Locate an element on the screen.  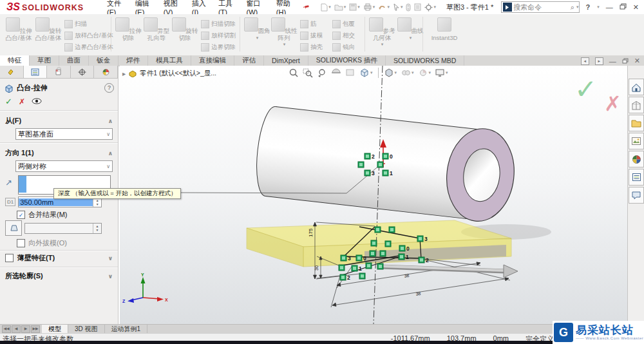
boundary-cut-button: 边界切除 is located at coordinates (218, 47).